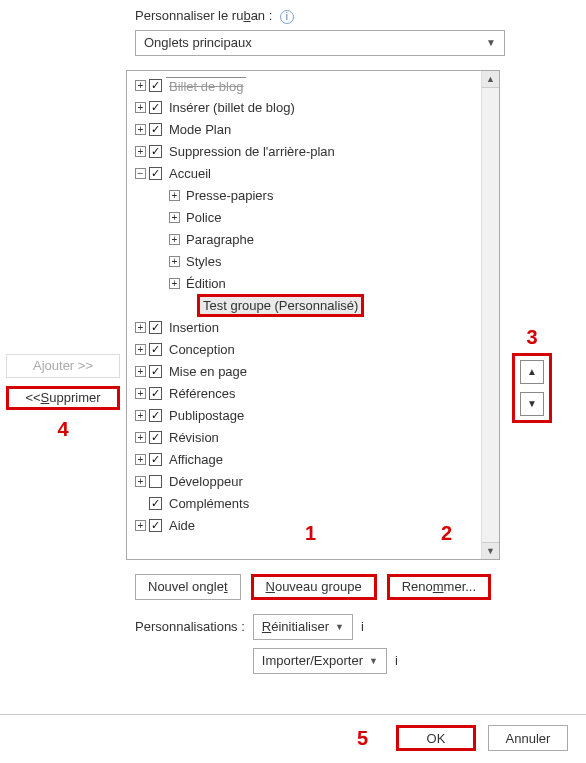  I want to click on tree-item: +Presse-papiers, so click(316, 196).